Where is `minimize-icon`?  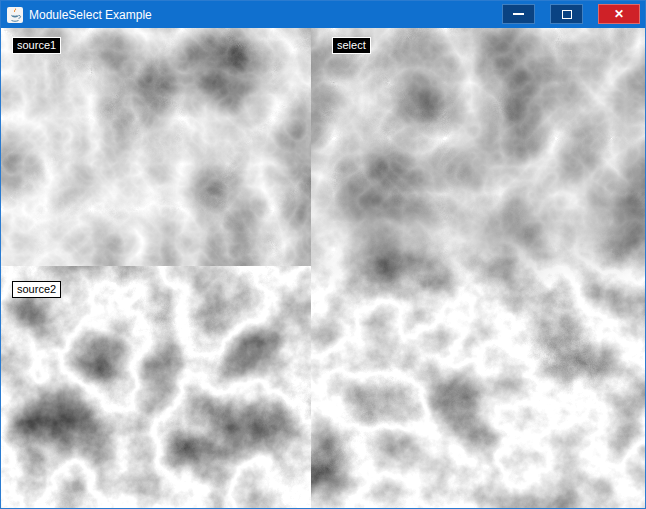 minimize-icon is located at coordinates (518, 14).